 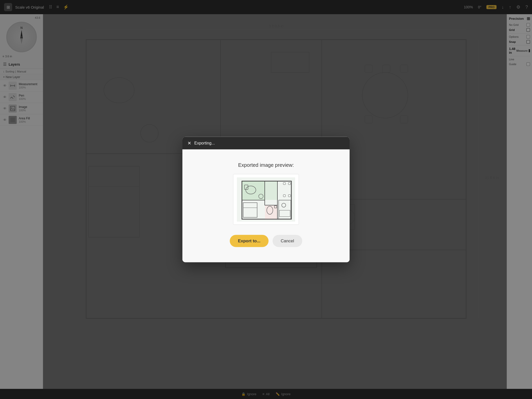 I want to click on preview-image-container, so click(x=266, y=200).